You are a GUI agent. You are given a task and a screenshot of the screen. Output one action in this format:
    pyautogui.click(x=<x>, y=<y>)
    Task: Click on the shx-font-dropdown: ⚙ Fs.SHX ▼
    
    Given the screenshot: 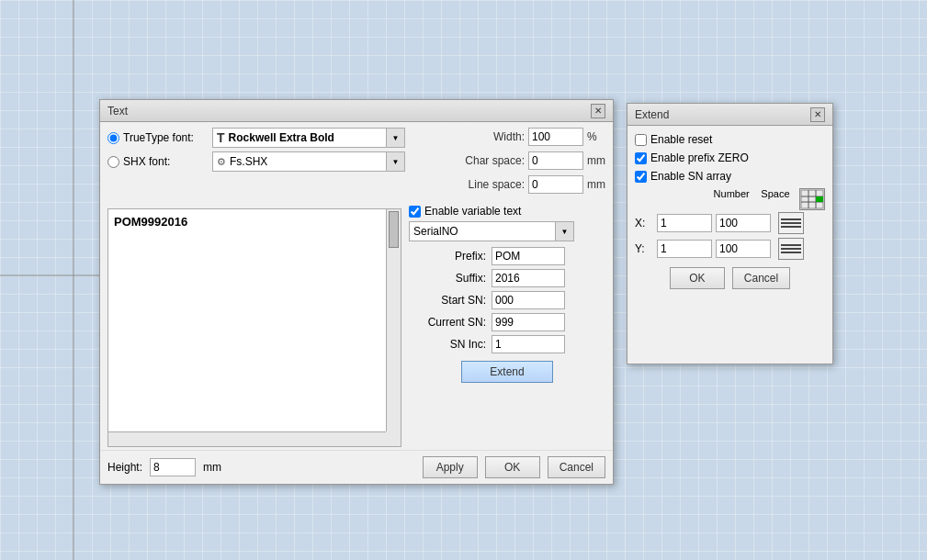 What is the action you would take?
    pyautogui.click(x=309, y=162)
    